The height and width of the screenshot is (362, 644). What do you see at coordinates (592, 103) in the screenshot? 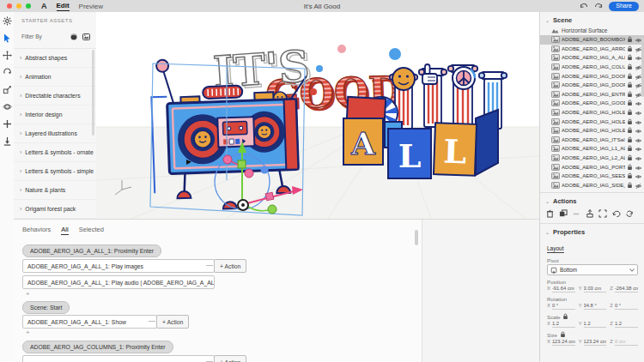
I see `layer-row: ADOBE_AERO_IAG_GOOD_1` at bounding box center [592, 103].